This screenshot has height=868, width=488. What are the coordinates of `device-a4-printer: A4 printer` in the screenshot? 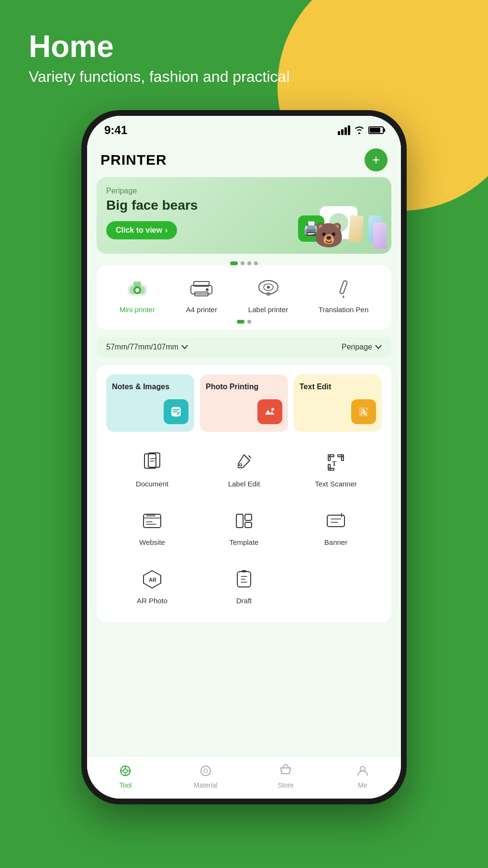 It's located at (201, 294).